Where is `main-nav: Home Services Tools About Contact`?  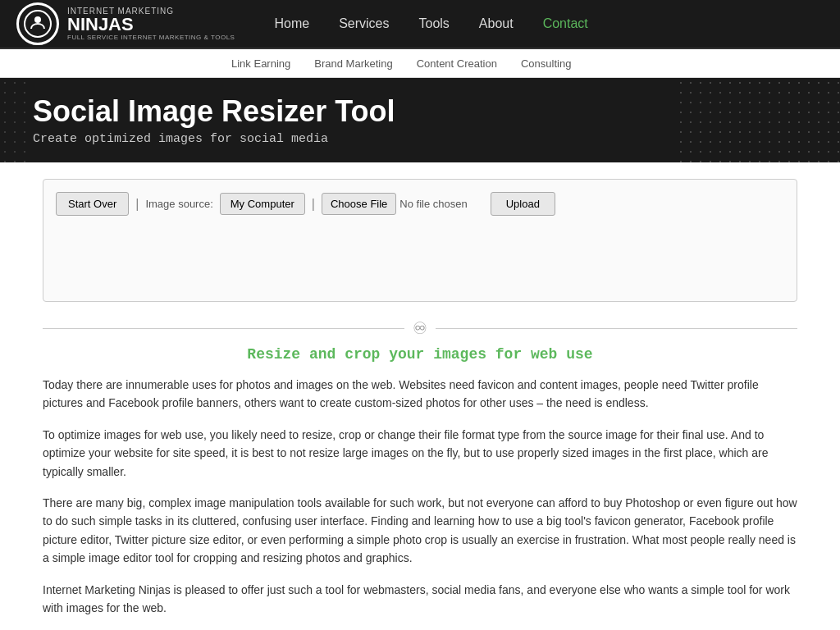 main-nav: Home Services Tools About Contact is located at coordinates (431, 25).